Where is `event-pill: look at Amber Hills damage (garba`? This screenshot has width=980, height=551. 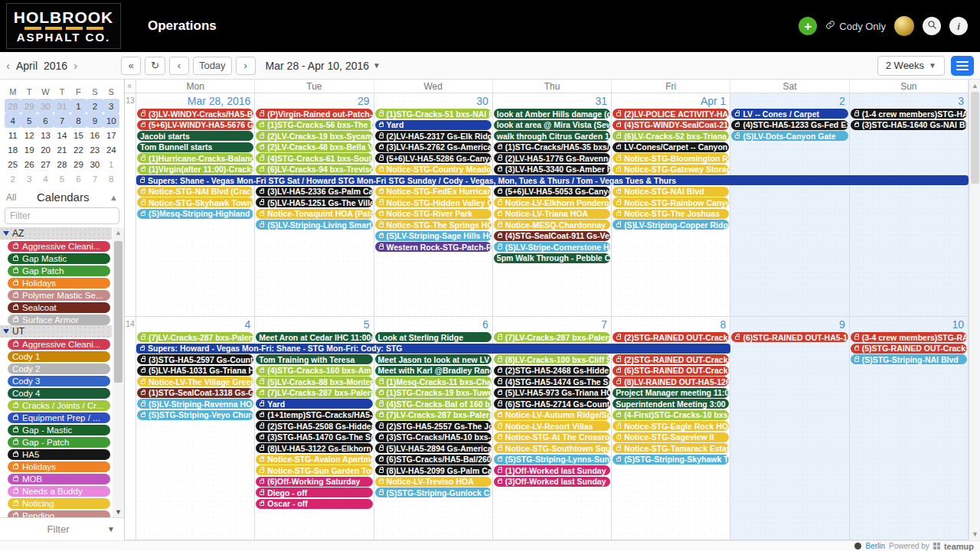 event-pill: look at Amber Hills damage (garba is located at coordinates (552, 113).